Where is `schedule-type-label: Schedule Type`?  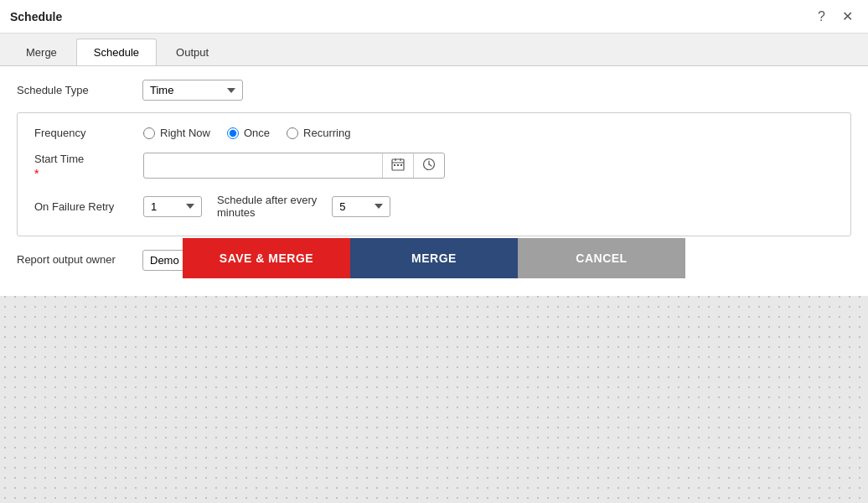
schedule-type-label: Schedule Type is located at coordinates (80, 91).